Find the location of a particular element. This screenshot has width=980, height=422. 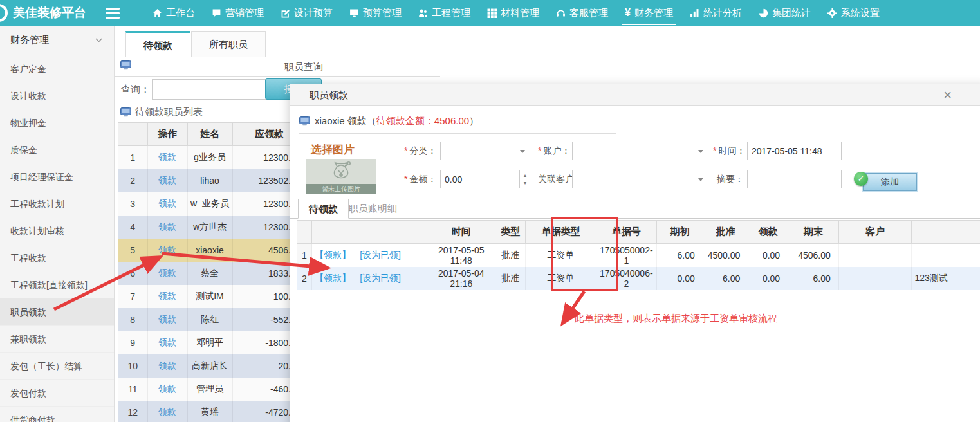

no-image-label: 暂未上传图片 is located at coordinates (341, 189).